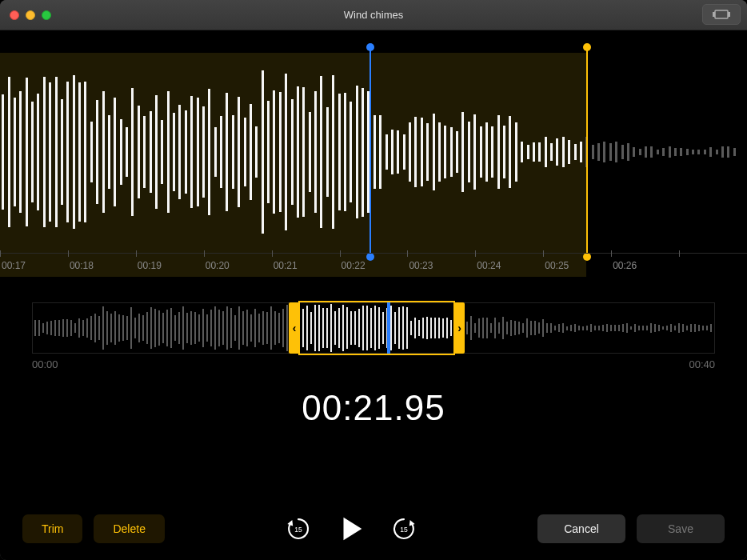  I want to click on overview-end-time: 00:40, so click(702, 365).